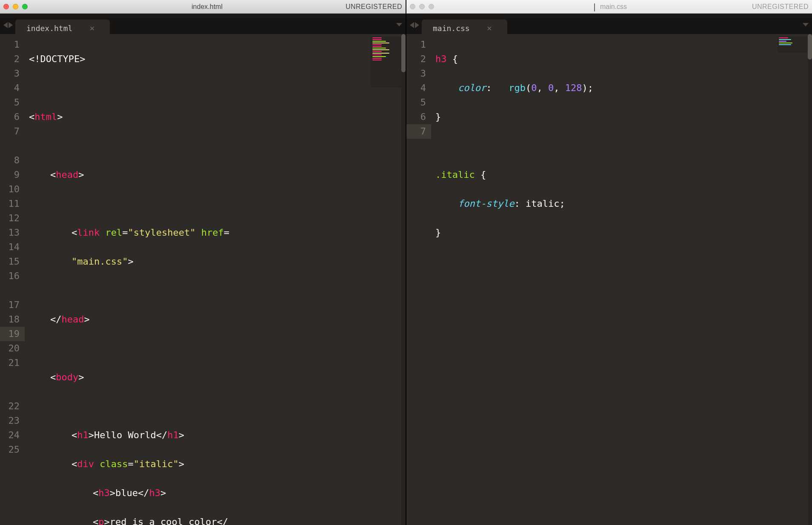  Describe the element at coordinates (374, 7) in the screenshot. I see `unregistered-label-left: UNREGISTERED` at that location.